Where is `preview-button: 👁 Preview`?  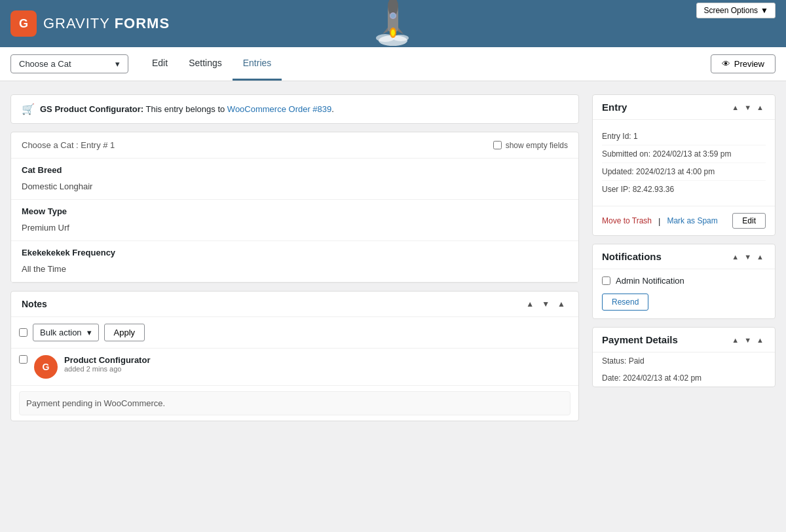
preview-button: 👁 Preview is located at coordinates (743, 64).